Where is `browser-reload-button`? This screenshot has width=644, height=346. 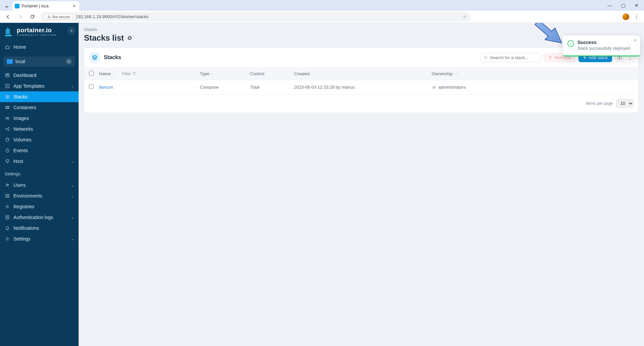
browser-reload-button is located at coordinates (32, 17).